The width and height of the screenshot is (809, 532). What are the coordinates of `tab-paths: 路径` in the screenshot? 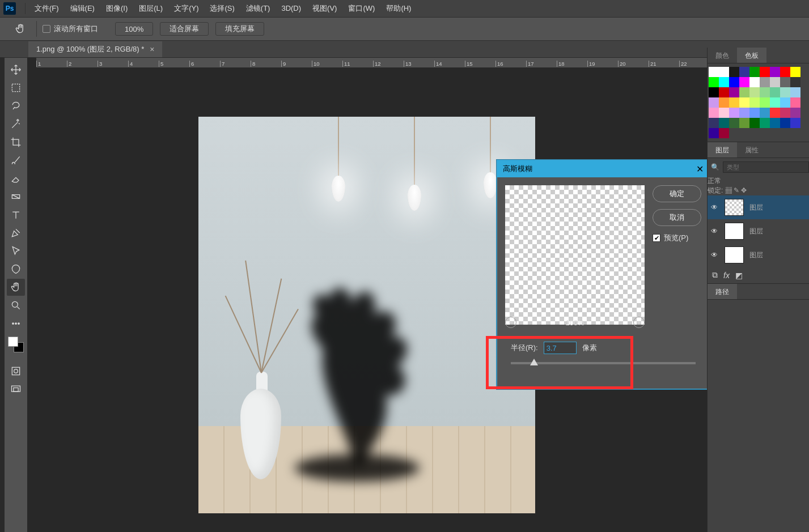 It's located at (722, 291).